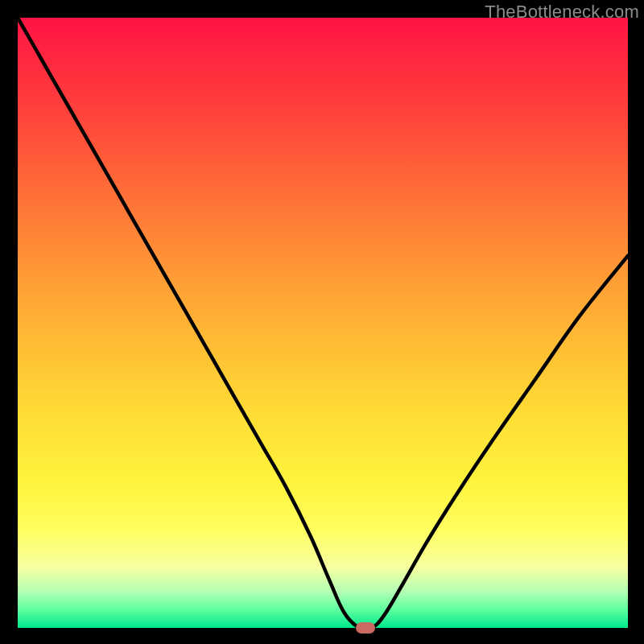 This screenshot has height=644, width=644. Describe the element at coordinates (562, 12) in the screenshot. I see `watermark-text: TheBottleneck.com` at that location.